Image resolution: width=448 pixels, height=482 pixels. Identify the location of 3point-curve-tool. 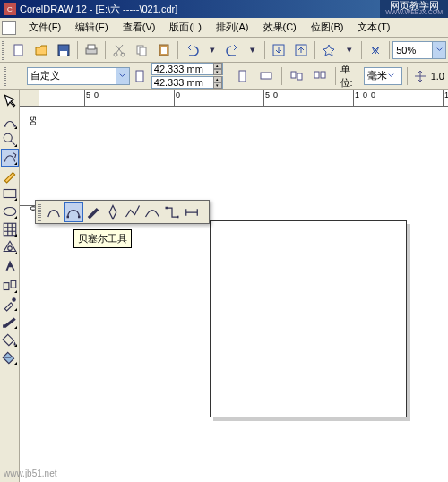
(152, 212).